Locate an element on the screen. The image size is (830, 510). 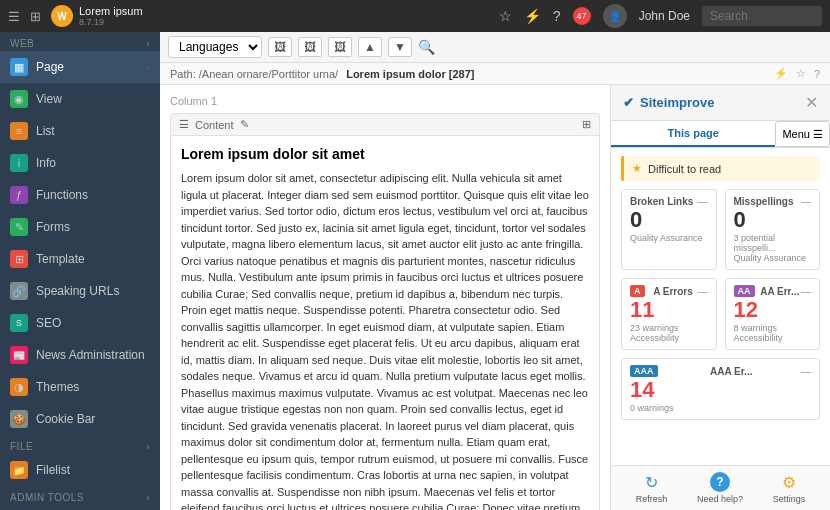
misspellings-sub: 3 potential misspelli...Quality Assuranc… is located at coordinates (773, 248).